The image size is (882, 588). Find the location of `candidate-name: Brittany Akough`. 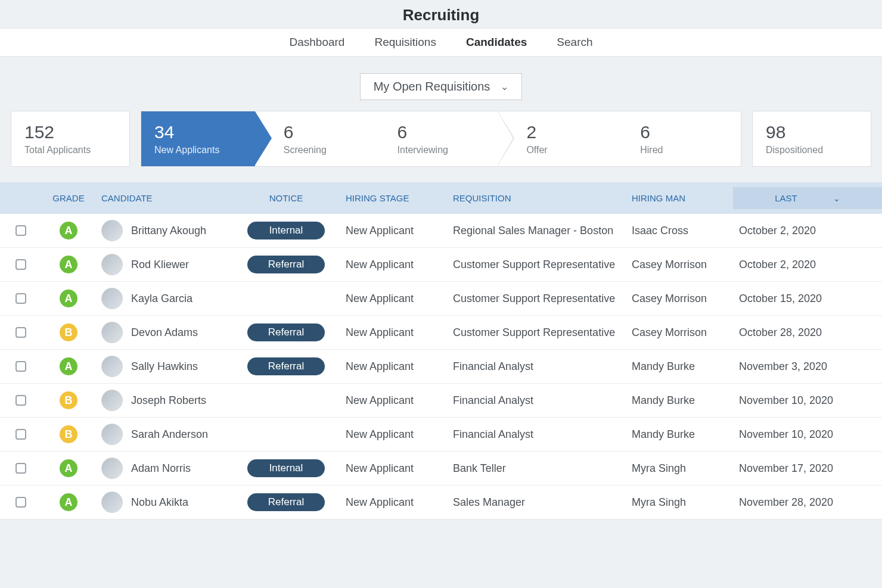

candidate-name: Brittany Akough is located at coordinates (169, 231).